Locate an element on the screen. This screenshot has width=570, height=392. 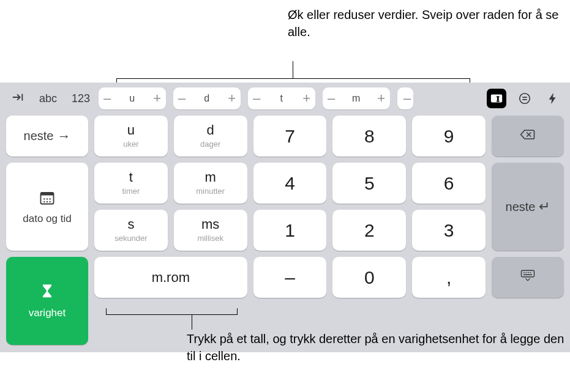
unit-days-button: d dager is located at coordinates (211, 136).